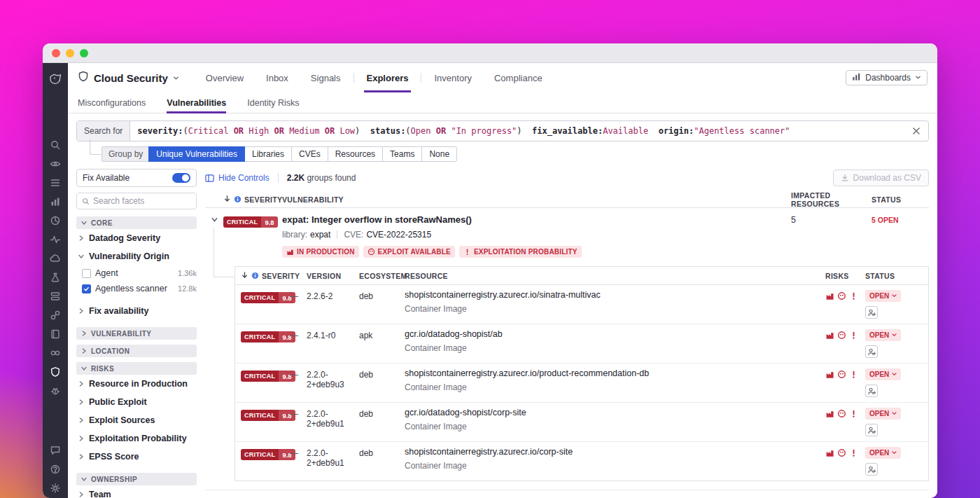 The height and width of the screenshot is (498, 980). What do you see at coordinates (136, 256) in the screenshot?
I see `facet-vulnerability-origin: Vulnerability Origin` at bounding box center [136, 256].